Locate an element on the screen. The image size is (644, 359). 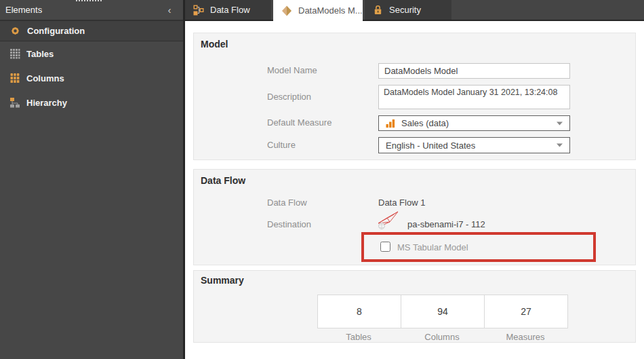
hierarchy-icon is located at coordinates (15, 102).